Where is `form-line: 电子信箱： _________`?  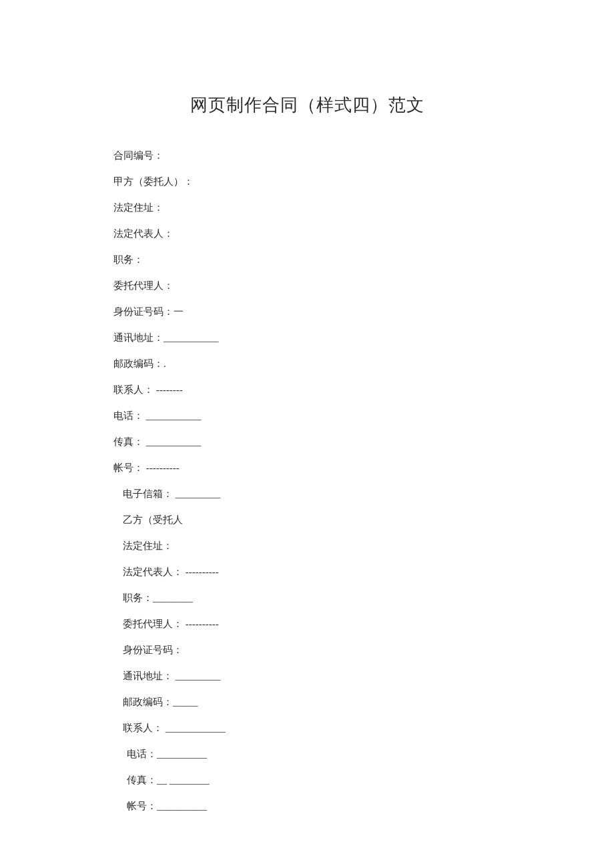
form-line: 电子信箱： _________ is located at coordinates (307, 494).